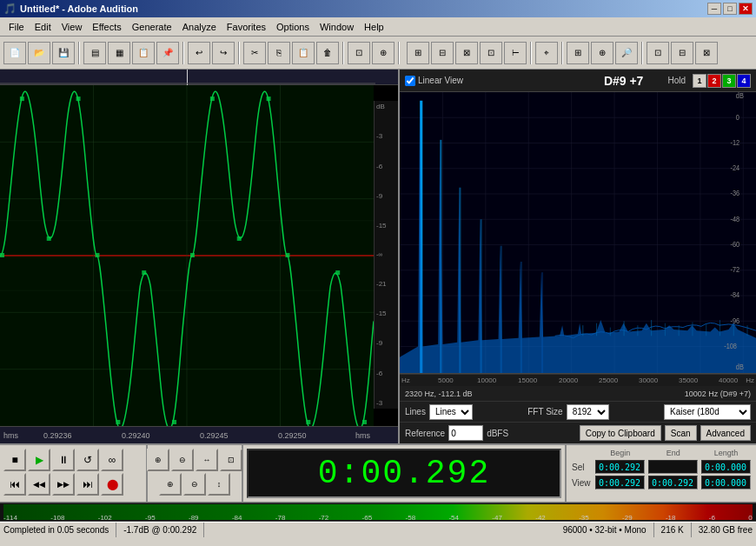 The width and height of the screenshot is (756, 546). Describe the element at coordinates (681, 433) in the screenshot. I see `scan-button: Scan` at that location.